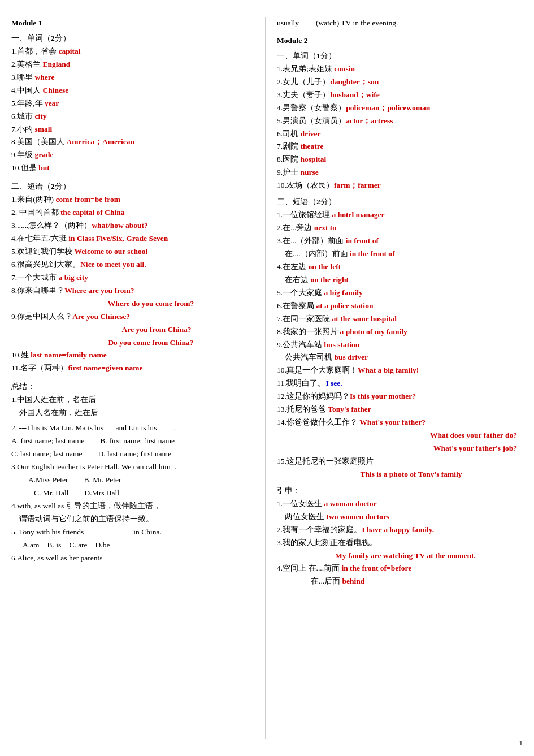 The image size is (534, 756). I want to click on m2-phrase-section: 二、短语（2分）, so click(400, 202).